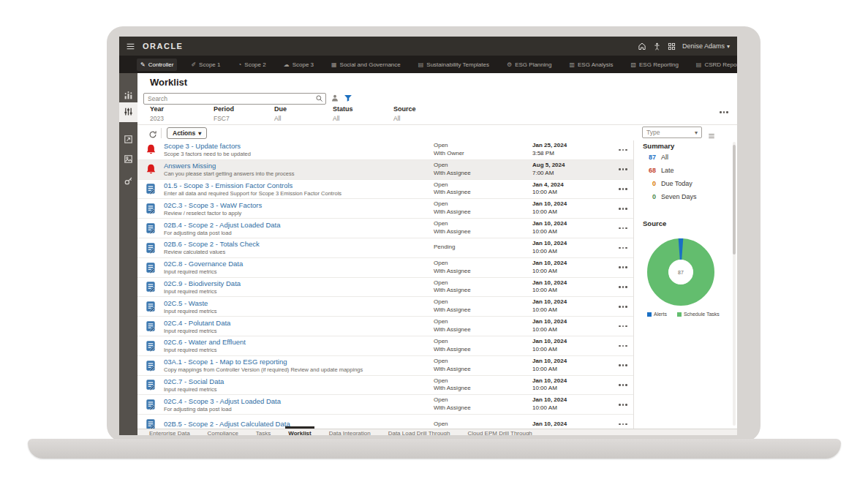 The image size is (868, 490). What do you see at coordinates (297, 146) in the screenshot?
I see `task-title-link: Scope 3 - Update factors` at bounding box center [297, 146].